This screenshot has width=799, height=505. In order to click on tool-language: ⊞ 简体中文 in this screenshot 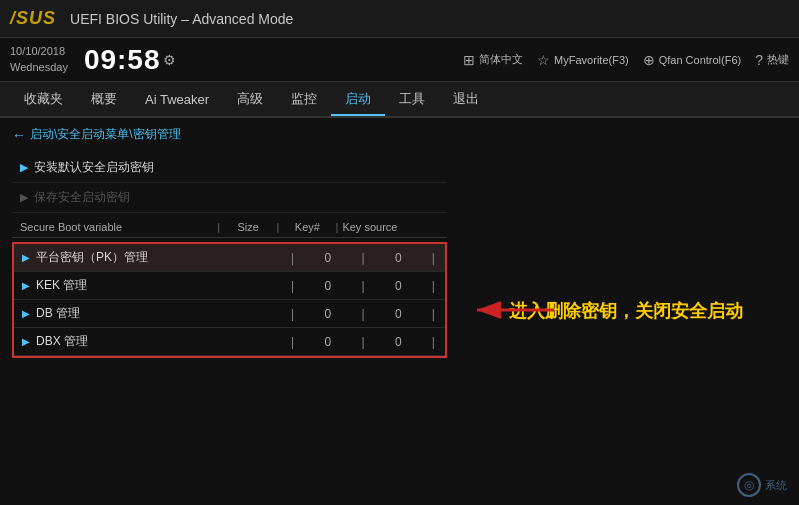, I will do `click(493, 60)`.